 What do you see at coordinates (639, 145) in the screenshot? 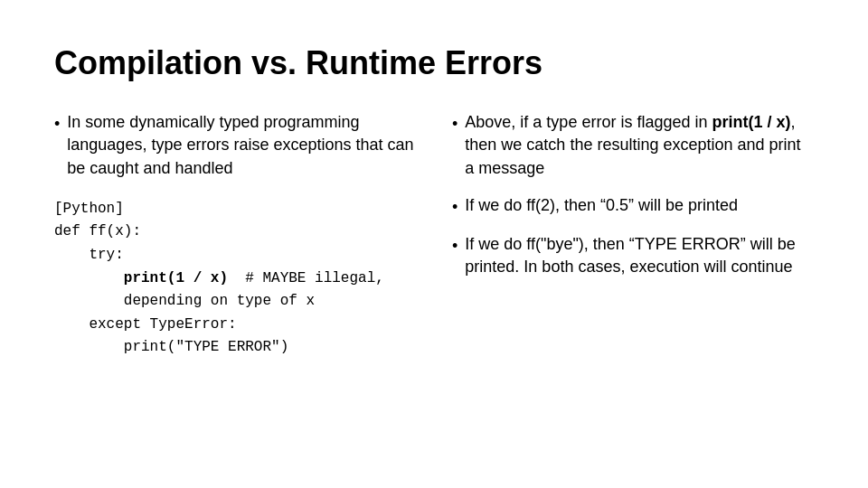
I see `right-bullet-1-text: Above, if a type error is flagged in pri…` at bounding box center [639, 145].